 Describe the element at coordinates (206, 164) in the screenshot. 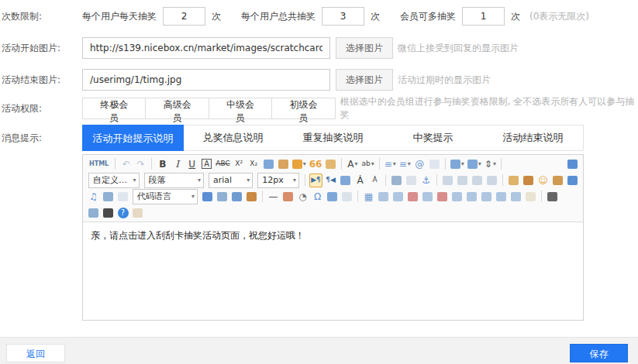

I see `font-border-icon: A` at that location.